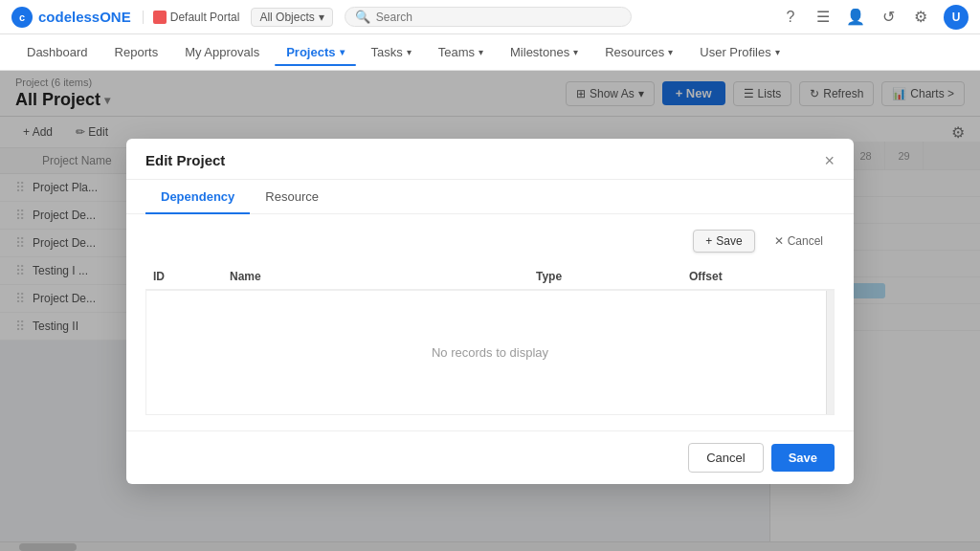 The image size is (980, 551). Describe the element at coordinates (803, 457) in the screenshot. I see `footer-save-button: Save` at that location.